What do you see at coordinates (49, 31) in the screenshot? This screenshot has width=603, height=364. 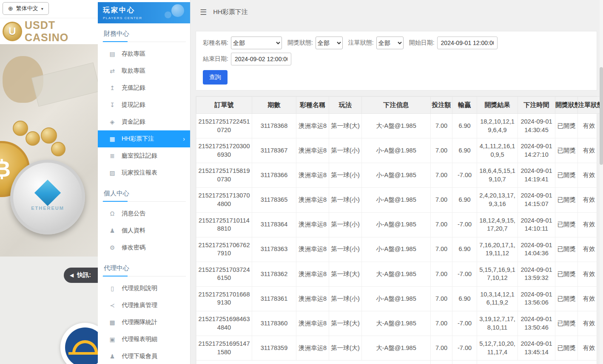 I see `site-logo: U USDT CASINO` at bounding box center [49, 31].